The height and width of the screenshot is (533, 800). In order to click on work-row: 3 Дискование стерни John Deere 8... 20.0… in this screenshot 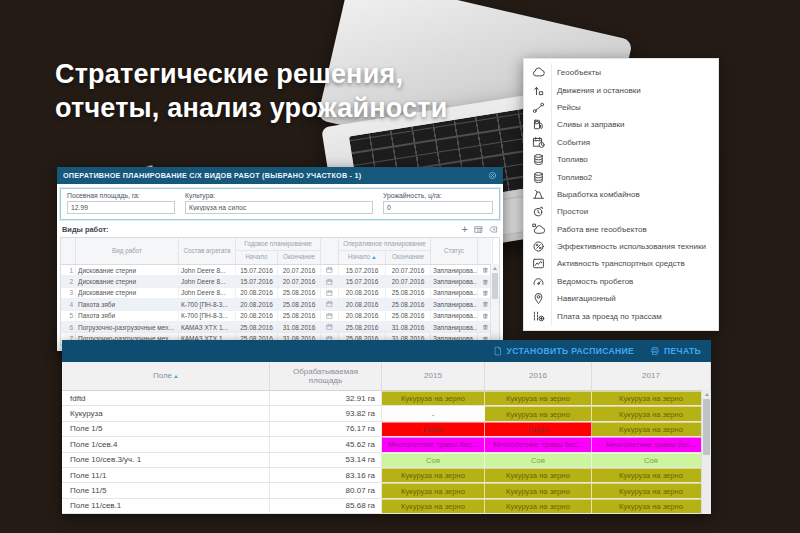, I will do `click(276, 294)`.